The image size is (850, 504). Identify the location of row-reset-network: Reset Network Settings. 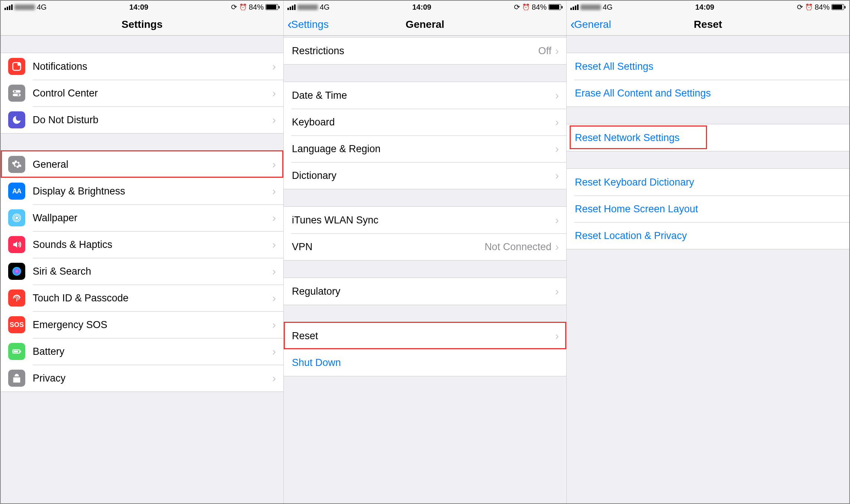
(708, 138).